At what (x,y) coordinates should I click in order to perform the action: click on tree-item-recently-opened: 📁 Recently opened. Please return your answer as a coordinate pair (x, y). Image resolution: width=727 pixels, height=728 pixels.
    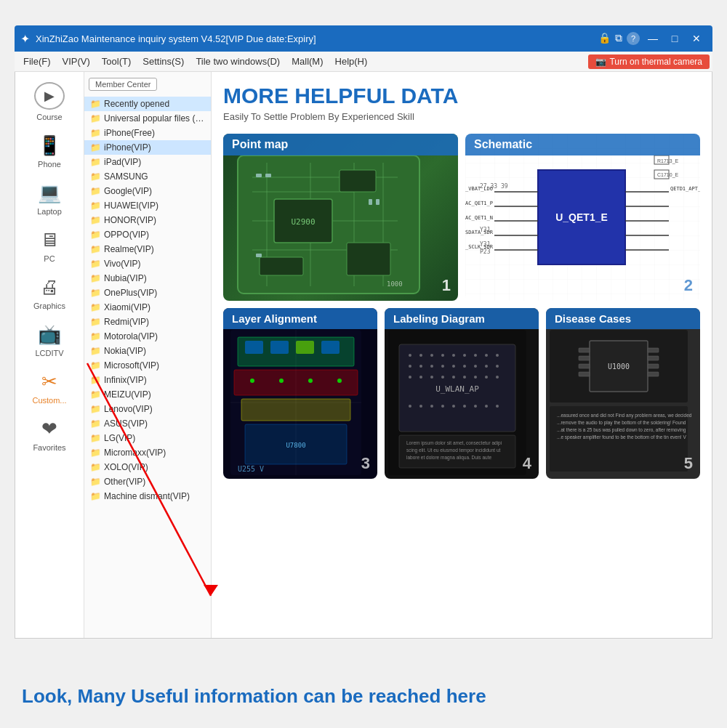
    Looking at the image, I should click on (148, 104).